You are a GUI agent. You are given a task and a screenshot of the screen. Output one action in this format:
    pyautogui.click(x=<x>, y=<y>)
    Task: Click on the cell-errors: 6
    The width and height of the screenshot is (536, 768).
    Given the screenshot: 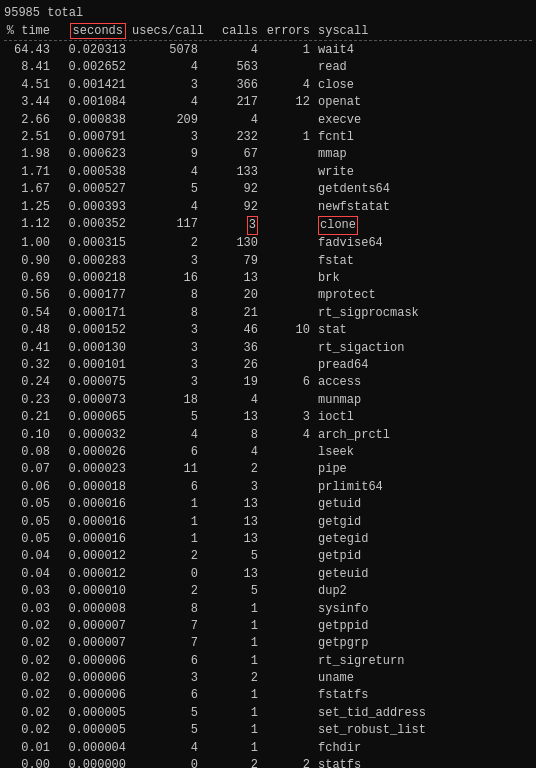 What is the action you would take?
    pyautogui.click(x=290, y=382)
    